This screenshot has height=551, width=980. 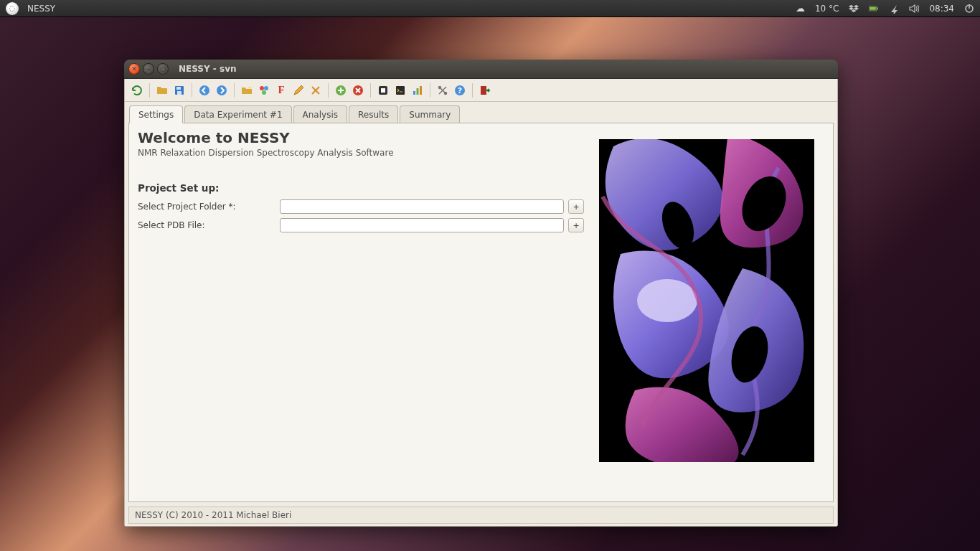 What do you see at coordinates (373, 115) in the screenshot?
I see `tab-results: Results` at bounding box center [373, 115].